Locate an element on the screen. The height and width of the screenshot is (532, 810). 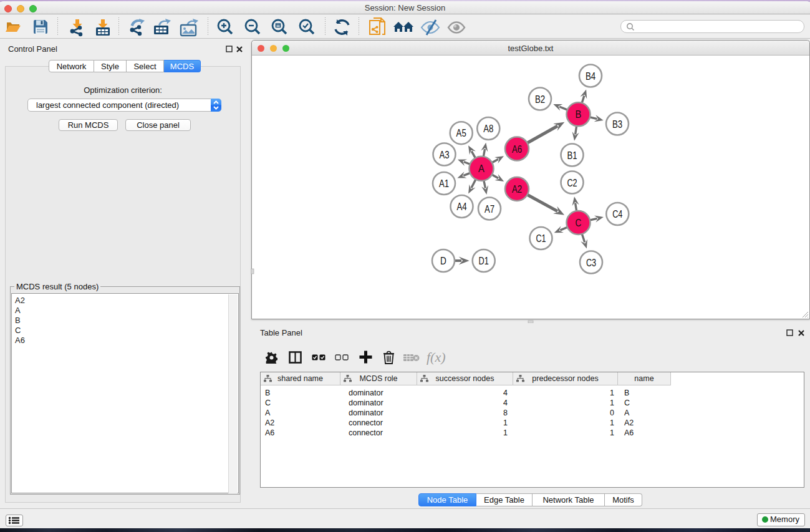
svg-text: A1 is located at coordinates (444, 183).